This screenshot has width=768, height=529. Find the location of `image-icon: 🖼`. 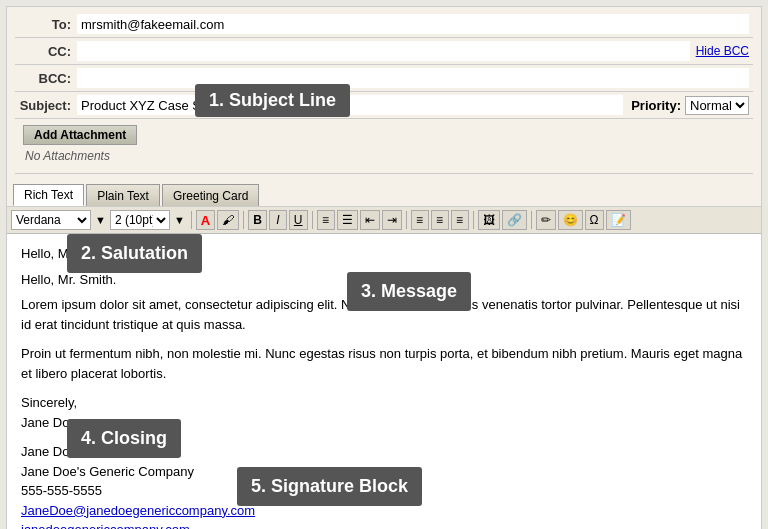

image-icon: 🖼 is located at coordinates (489, 220).